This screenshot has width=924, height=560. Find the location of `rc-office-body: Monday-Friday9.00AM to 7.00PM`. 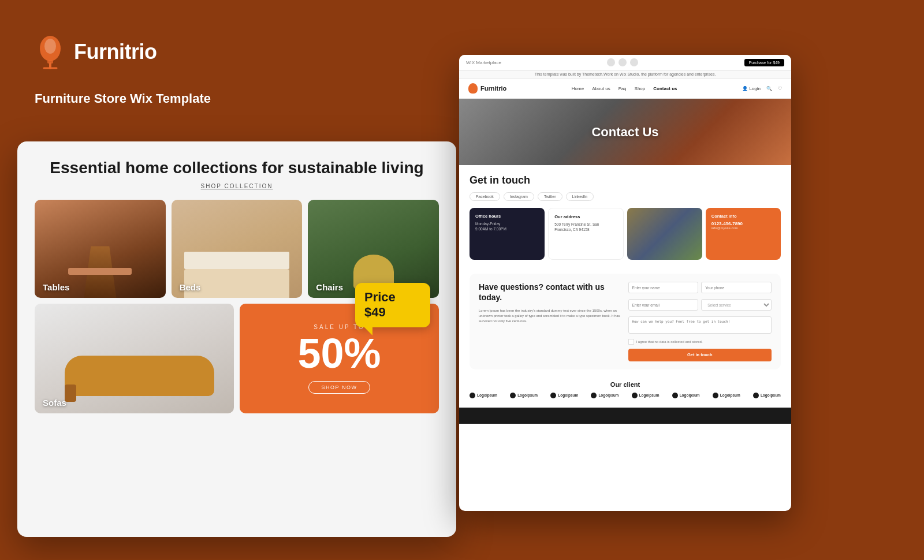

rc-office-body: Monday-Friday9.00AM to 7.00PM is located at coordinates (507, 226).